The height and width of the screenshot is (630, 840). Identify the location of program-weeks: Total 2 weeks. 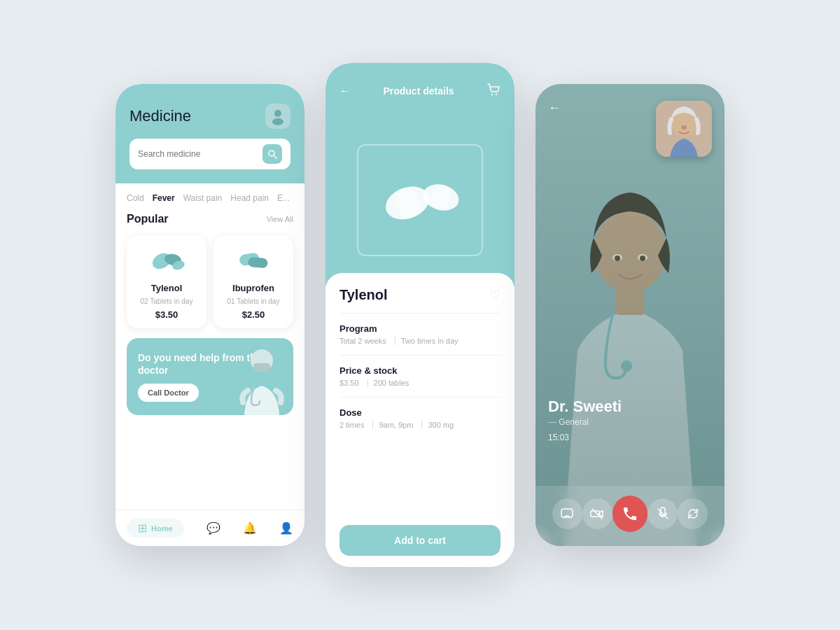
(365, 341).